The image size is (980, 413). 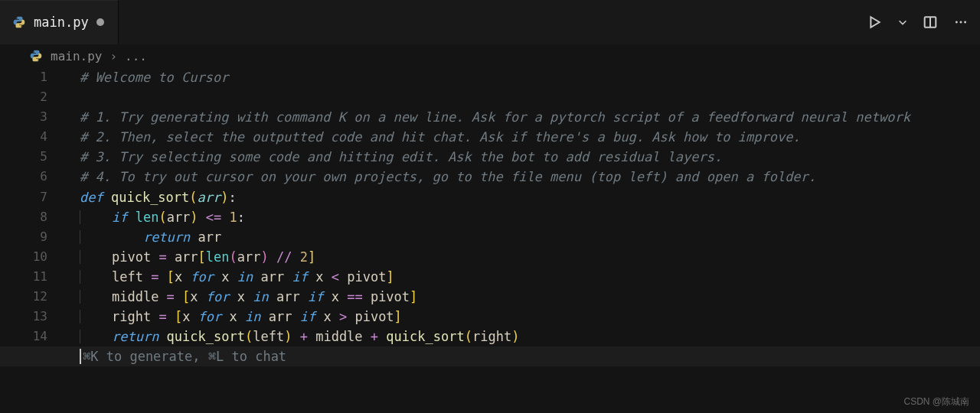 I want to click on code-line, so click(x=530, y=97).